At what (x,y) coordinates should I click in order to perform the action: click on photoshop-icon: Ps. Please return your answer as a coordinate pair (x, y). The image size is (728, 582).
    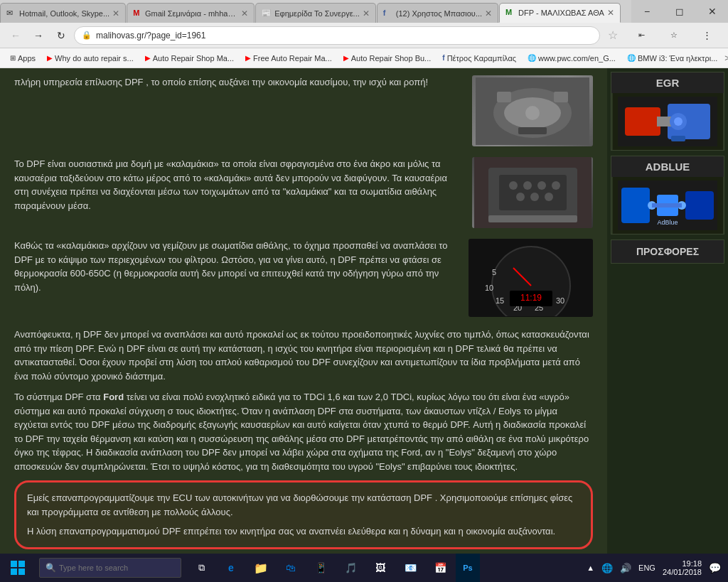
    Looking at the image, I should click on (468, 568).